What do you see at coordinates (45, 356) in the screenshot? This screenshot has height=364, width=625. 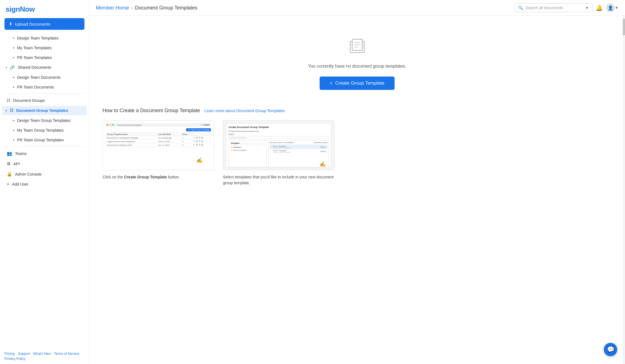 I see `footer-links: Pricing Support What's New Terms of Serv…` at bounding box center [45, 356].